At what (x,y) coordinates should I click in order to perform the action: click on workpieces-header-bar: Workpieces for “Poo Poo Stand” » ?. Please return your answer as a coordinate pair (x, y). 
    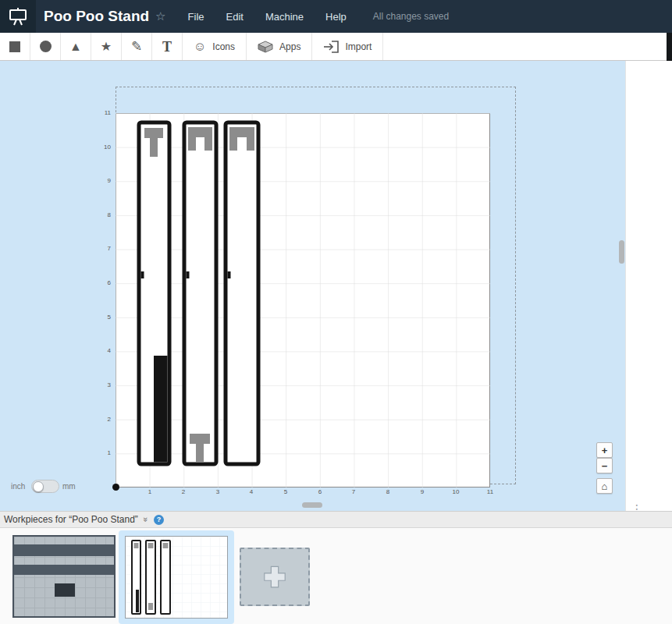
    Looking at the image, I should click on (336, 519).